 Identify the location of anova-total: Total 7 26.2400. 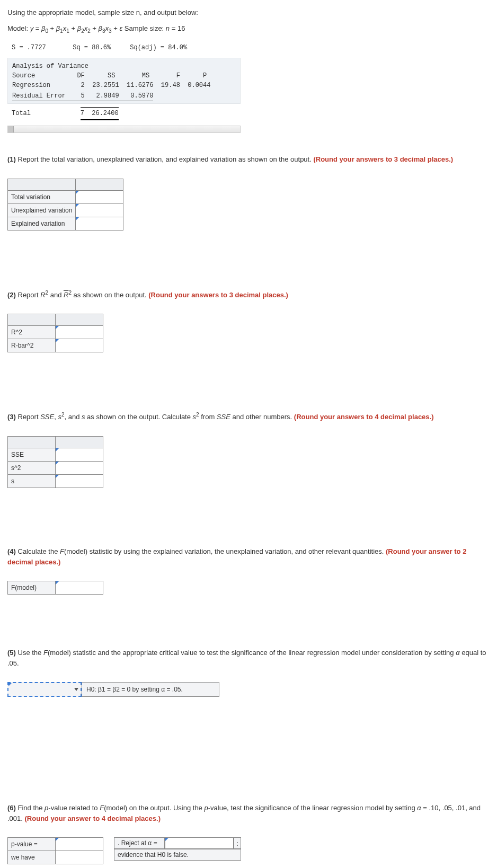
(124, 113).